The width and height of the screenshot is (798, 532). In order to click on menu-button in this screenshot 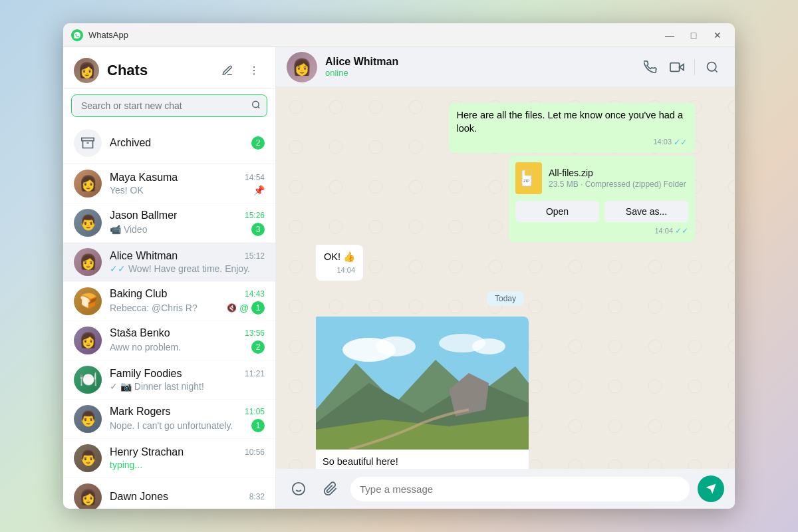, I will do `click(254, 70)`.